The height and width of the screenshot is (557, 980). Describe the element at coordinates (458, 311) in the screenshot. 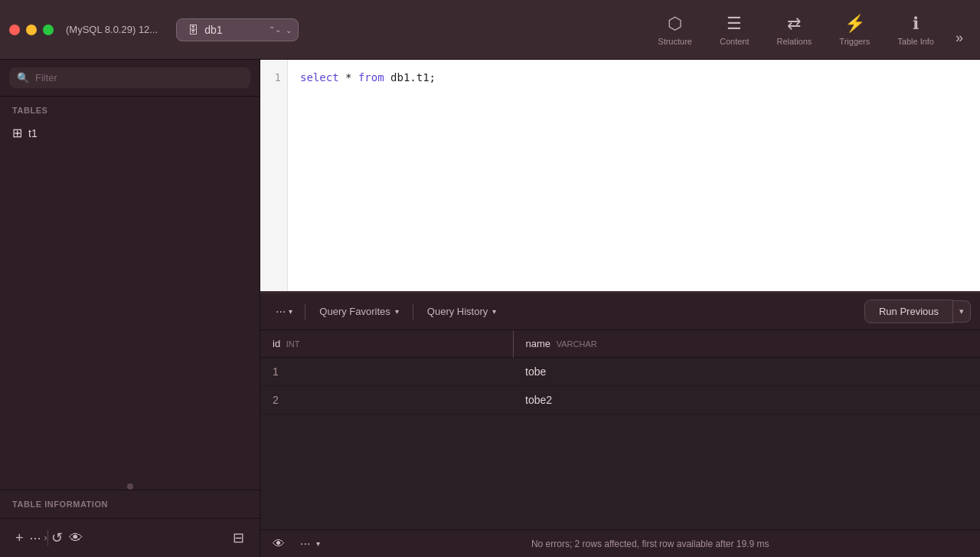

I see `query-history-label: Query History` at that location.